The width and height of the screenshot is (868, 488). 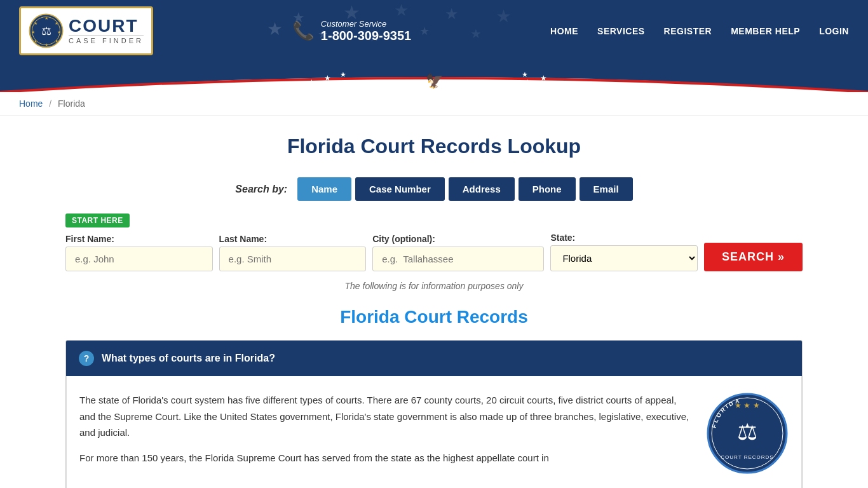 What do you see at coordinates (458, 239) in the screenshot?
I see `city-label: City (optional):` at bounding box center [458, 239].